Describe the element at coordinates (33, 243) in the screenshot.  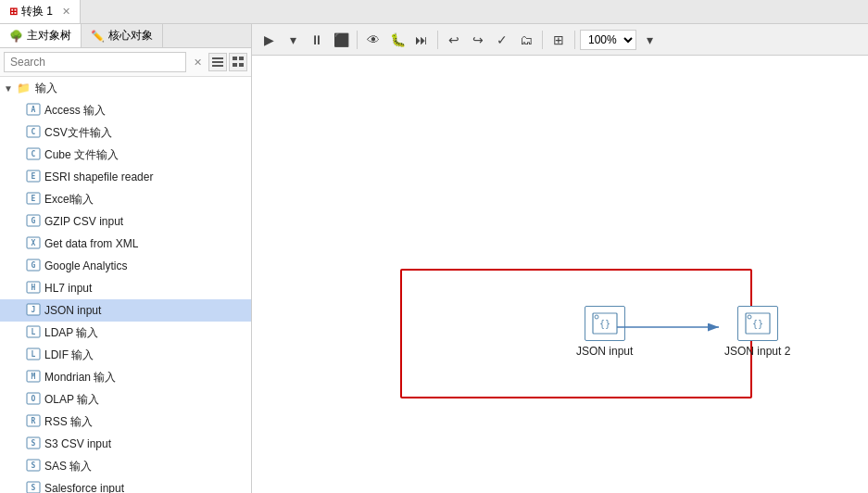
I see `svg-text: X` at that location.